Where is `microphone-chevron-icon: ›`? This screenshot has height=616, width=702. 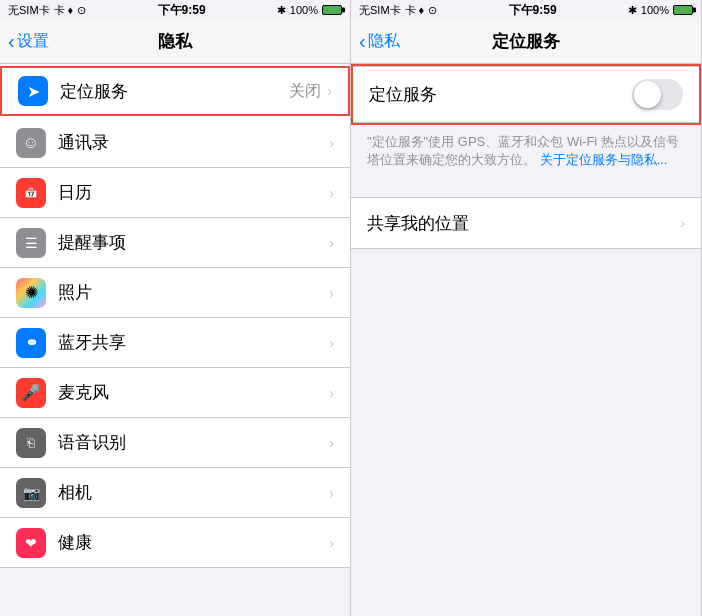 microphone-chevron-icon: › is located at coordinates (332, 393).